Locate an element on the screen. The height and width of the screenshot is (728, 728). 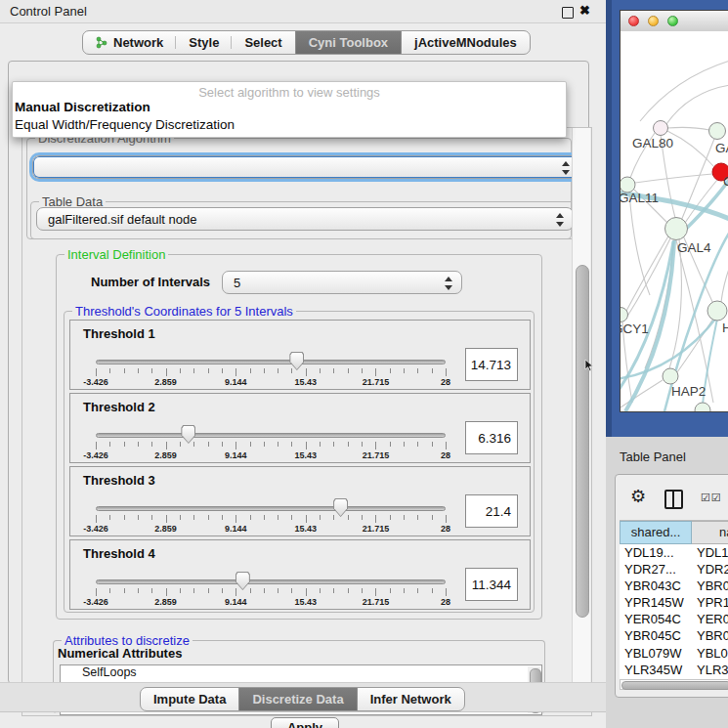
table-data-combobox: galFiltered.sif default node is located at coordinates (305, 219).